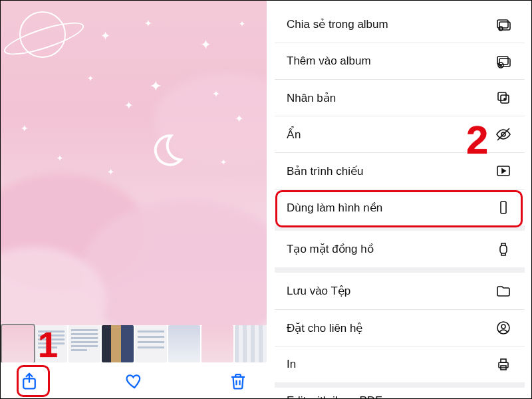 The image size is (532, 399). What do you see at coordinates (400, 24) in the screenshot?
I see `menu-item-share-album: Chia sẻ trong album` at bounding box center [400, 24].